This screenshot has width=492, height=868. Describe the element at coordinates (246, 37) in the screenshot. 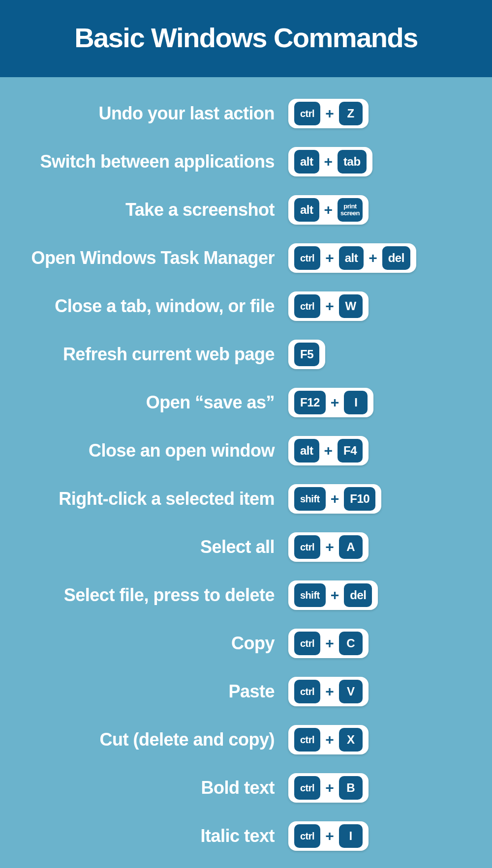

I see `page-title: Basic Windows Commands` at that location.